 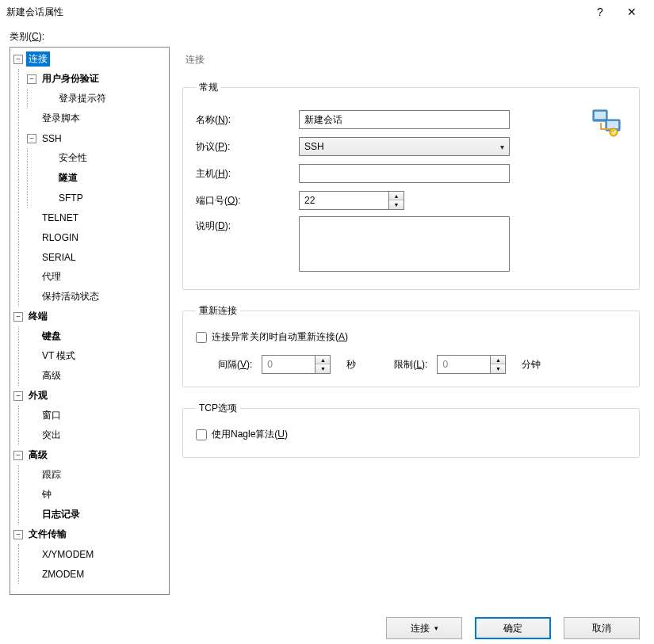 I want to click on tree-item-security: 安全性, so click(x=98, y=158).